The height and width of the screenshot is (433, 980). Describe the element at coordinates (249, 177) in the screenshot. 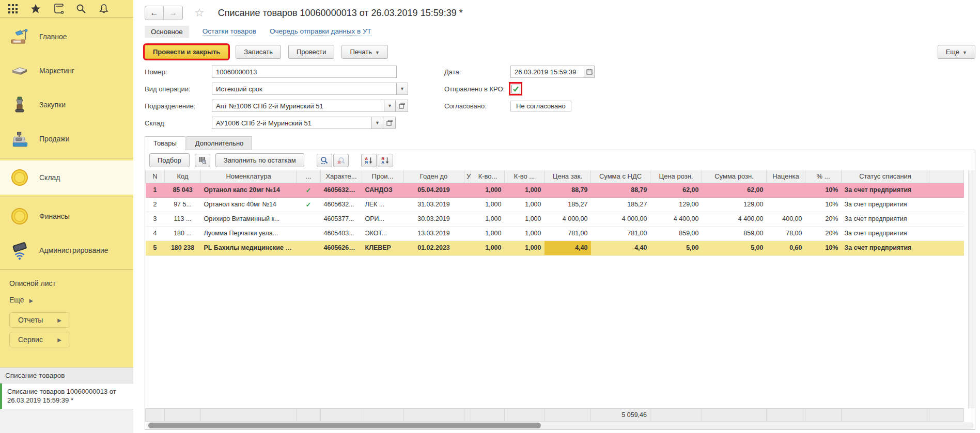

I see `column-header: Номенклатура` at that location.